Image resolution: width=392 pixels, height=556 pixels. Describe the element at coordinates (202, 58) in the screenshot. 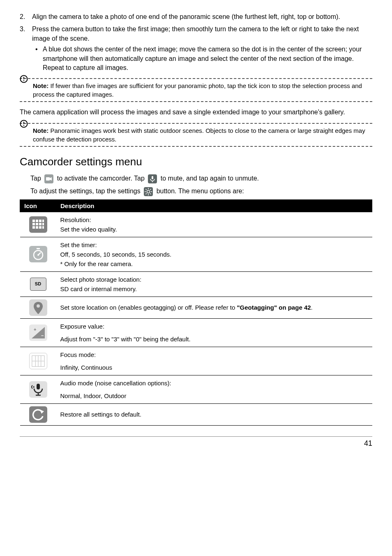

I see `sub-bullets: A blue dot shows the center of the next …` at that location.